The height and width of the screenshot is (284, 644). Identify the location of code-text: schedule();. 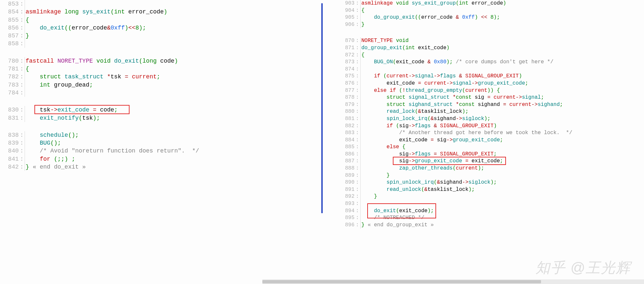
(52, 135).